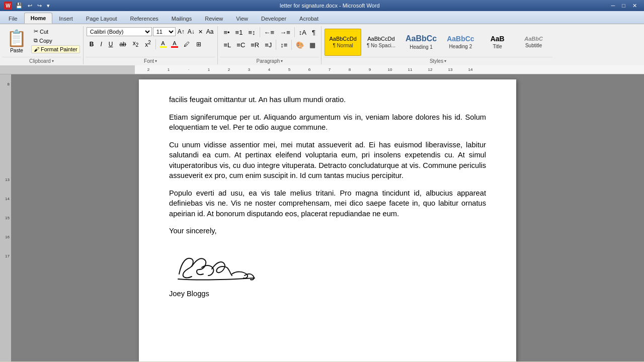  I want to click on line-spacing-button: ↕≡, so click(284, 45).